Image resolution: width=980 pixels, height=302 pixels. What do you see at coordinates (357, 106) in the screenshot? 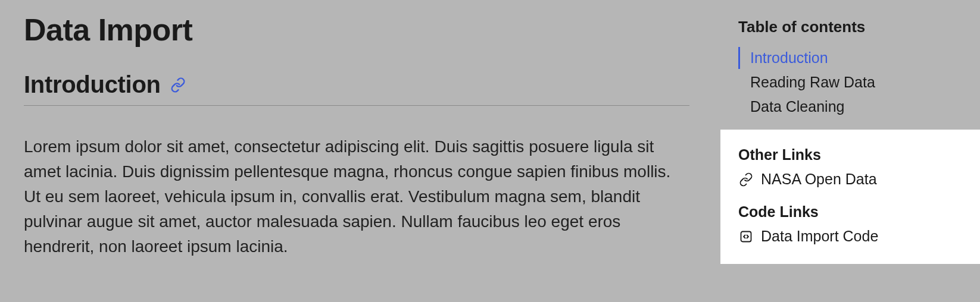
I see `heading-divider` at bounding box center [357, 106].